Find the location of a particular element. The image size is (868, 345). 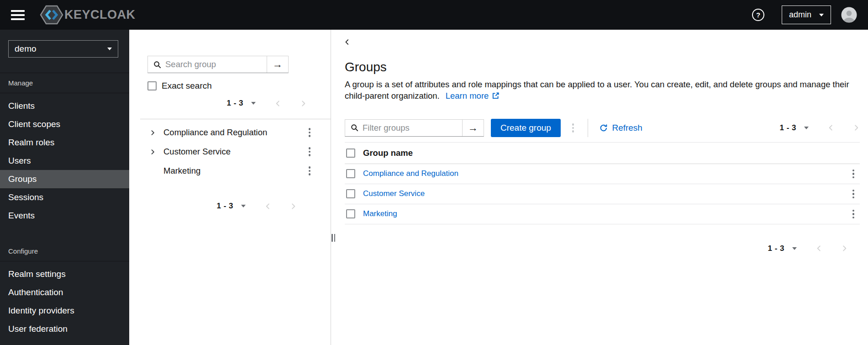

brand-text: KEYCLOAK is located at coordinates (100, 15).